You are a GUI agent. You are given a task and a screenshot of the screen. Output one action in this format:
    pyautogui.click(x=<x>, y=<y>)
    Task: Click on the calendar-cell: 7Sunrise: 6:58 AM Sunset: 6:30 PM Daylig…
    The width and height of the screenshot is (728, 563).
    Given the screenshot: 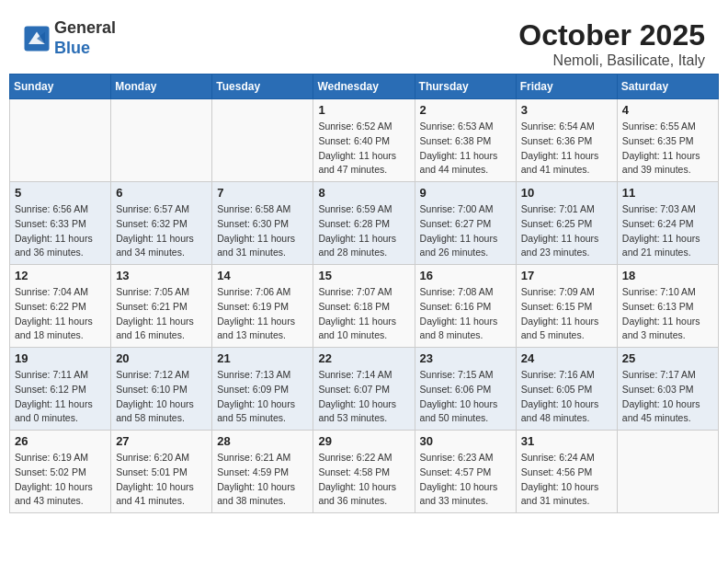 What is the action you would take?
    pyautogui.click(x=263, y=224)
    